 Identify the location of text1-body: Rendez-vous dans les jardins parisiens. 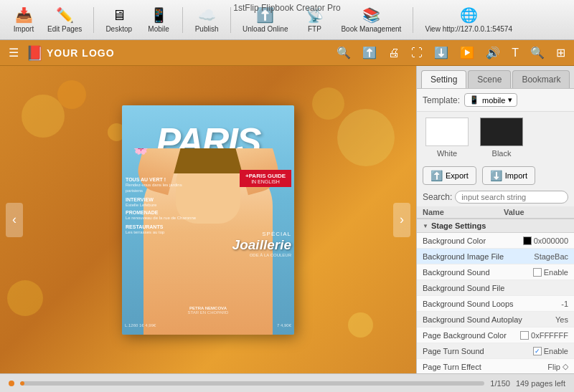
(161, 188).